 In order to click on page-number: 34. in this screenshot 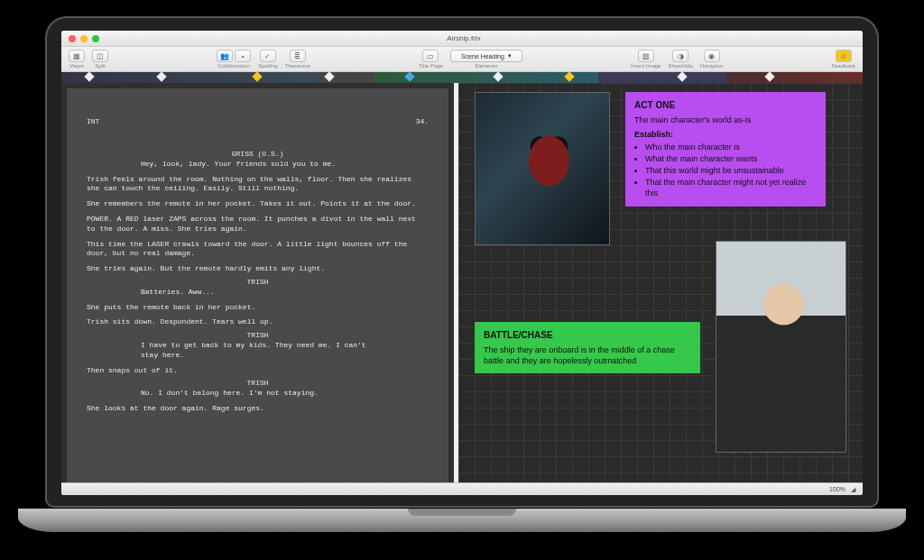, I will do `click(422, 123)`.